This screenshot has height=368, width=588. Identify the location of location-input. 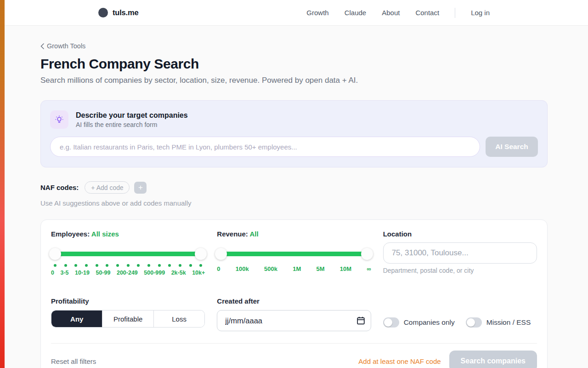
(460, 253).